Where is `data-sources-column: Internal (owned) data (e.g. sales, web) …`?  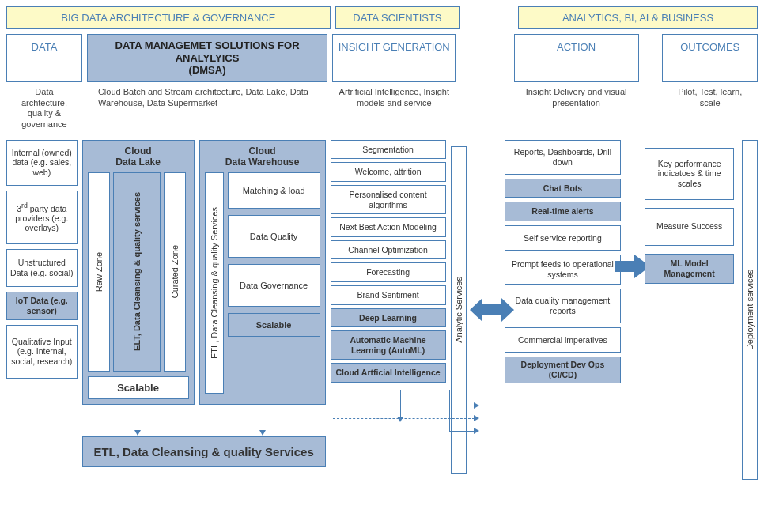 data-sources-column: Internal (owned) data (e.g. sales, web) … is located at coordinates (42, 259).